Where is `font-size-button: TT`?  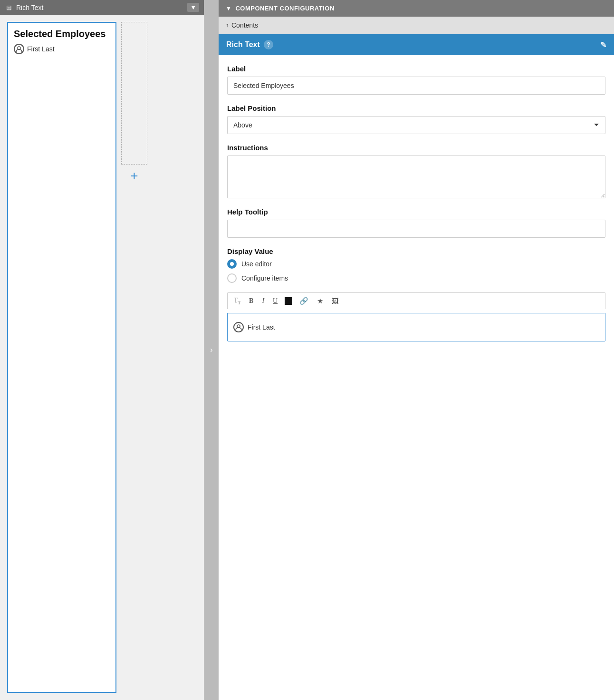 font-size-button: TT is located at coordinates (237, 301).